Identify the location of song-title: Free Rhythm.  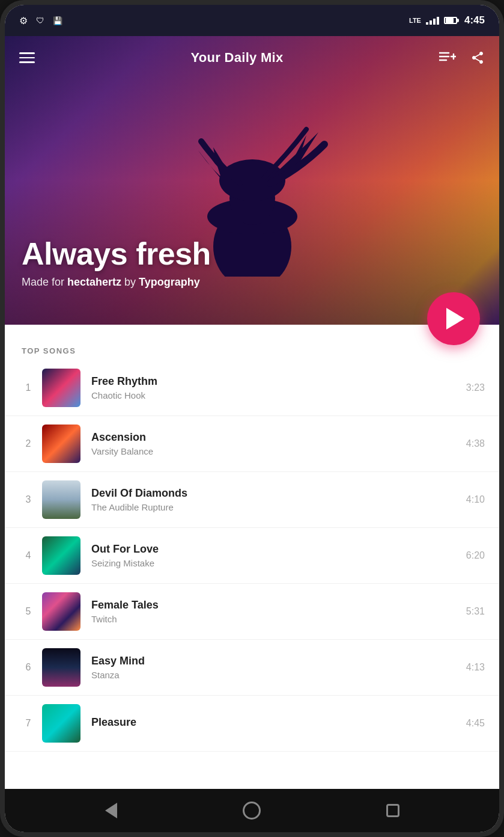
(276, 381).